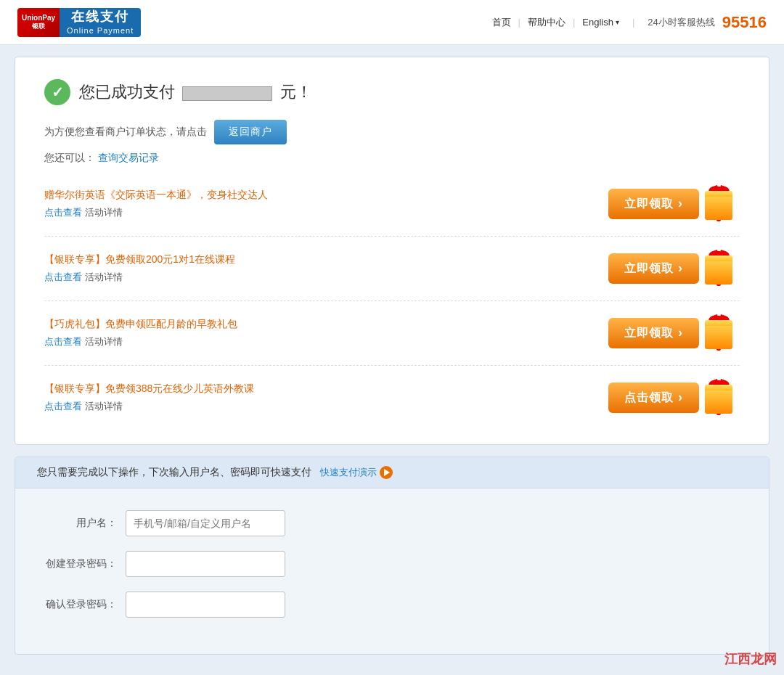 The height and width of the screenshot is (675, 784). What do you see at coordinates (81, 564) in the screenshot?
I see `password-label: 创建登录密码：` at bounding box center [81, 564].